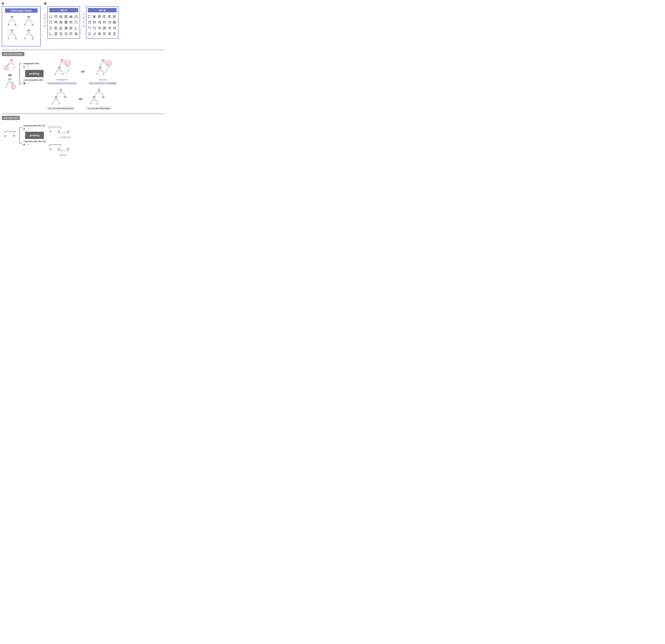 The height and width of the screenshot is (644, 665). What do you see at coordinates (59, 67) in the screenshot?
I see `xp-inner-1: XP` at bounding box center [59, 67].